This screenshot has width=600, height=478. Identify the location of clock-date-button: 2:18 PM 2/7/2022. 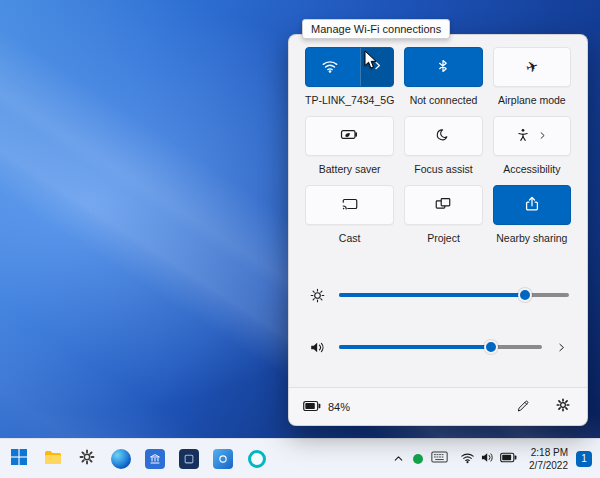
(548, 459).